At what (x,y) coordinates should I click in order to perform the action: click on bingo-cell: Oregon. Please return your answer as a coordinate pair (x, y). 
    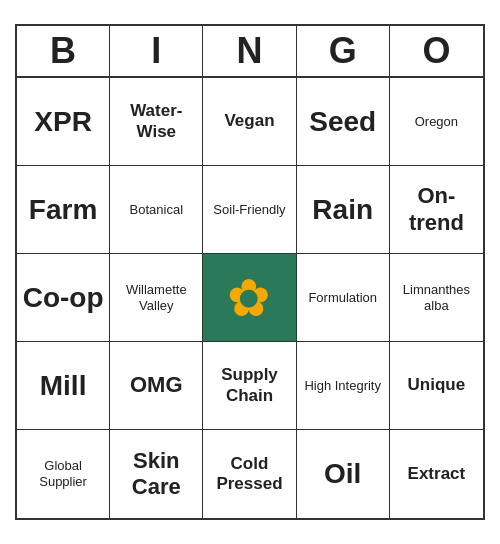
    Looking at the image, I should click on (436, 122).